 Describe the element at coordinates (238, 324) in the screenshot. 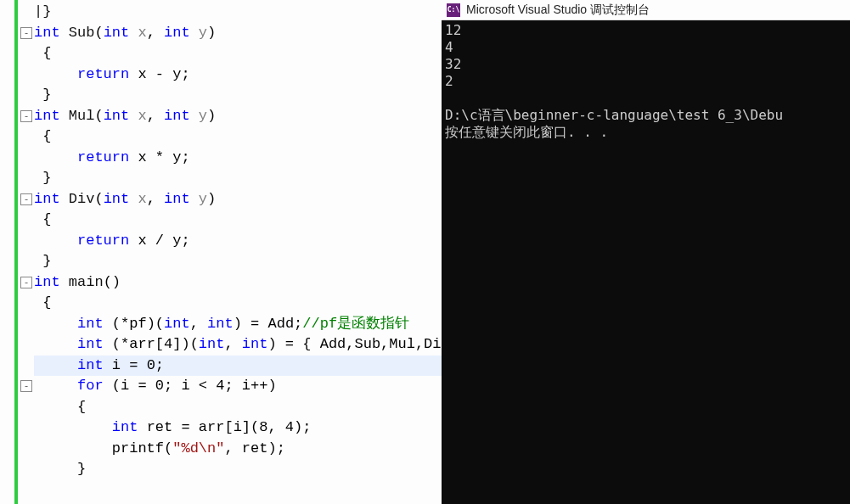

I see `code-line: int (*pf)(int, int) = Add;//pf是函数指针` at that location.